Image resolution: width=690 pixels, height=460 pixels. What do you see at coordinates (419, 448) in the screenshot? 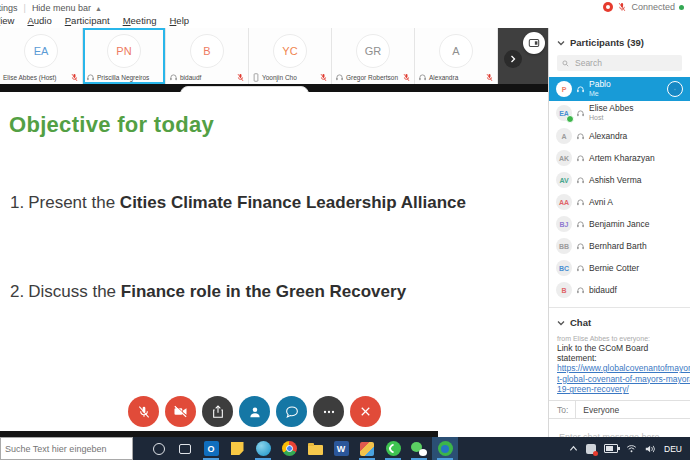
I see `wechat-button` at bounding box center [419, 448].